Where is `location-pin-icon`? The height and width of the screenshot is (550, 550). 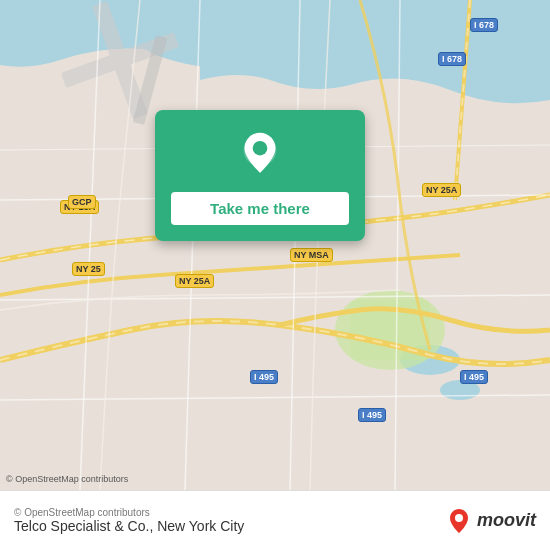
location-pin-icon is located at coordinates (260, 155).